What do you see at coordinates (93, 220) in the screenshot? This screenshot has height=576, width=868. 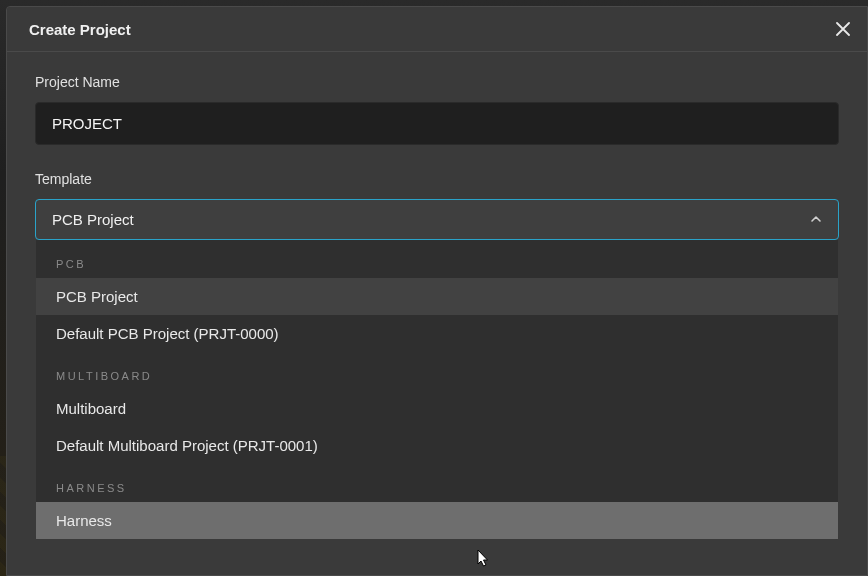 I see `template-selected-value: PCB Project` at bounding box center [93, 220].